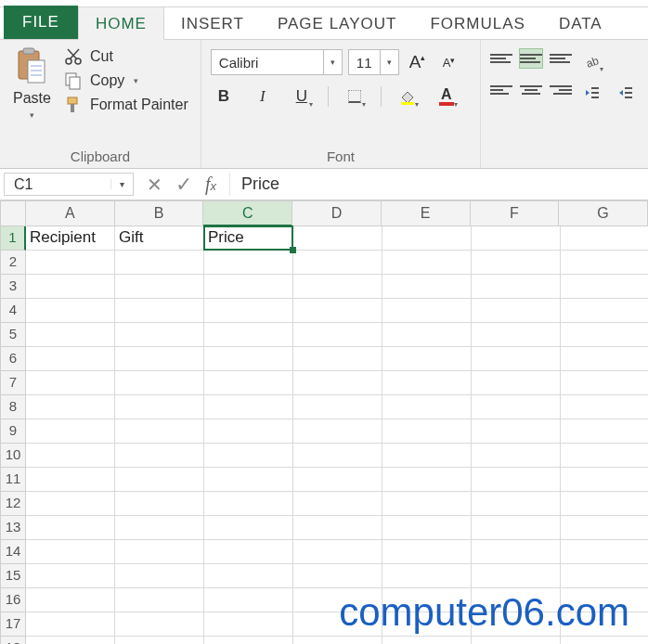  What do you see at coordinates (427, 263) in the screenshot?
I see `cell-E2` at bounding box center [427, 263].